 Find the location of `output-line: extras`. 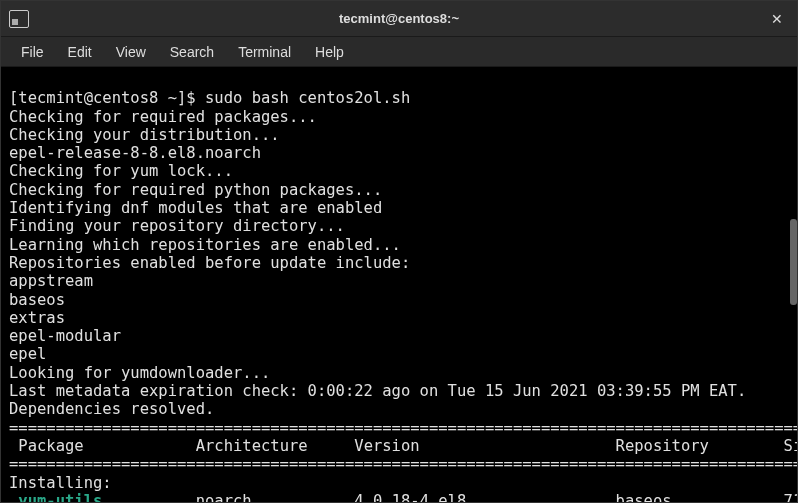

output-line: extras is located at coordinates (37, 318).